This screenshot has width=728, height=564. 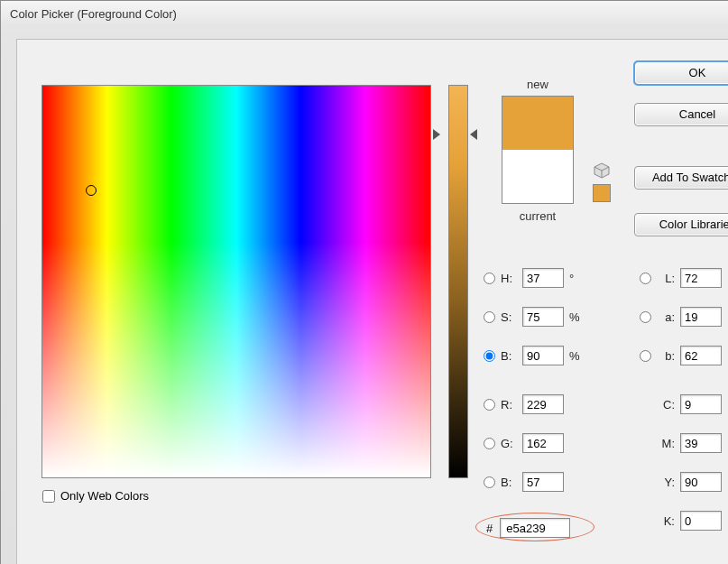 What do you see at coordinates (689, 521) in the screenshot?
I see `black-row: K:` at bounding box center [689, 521].